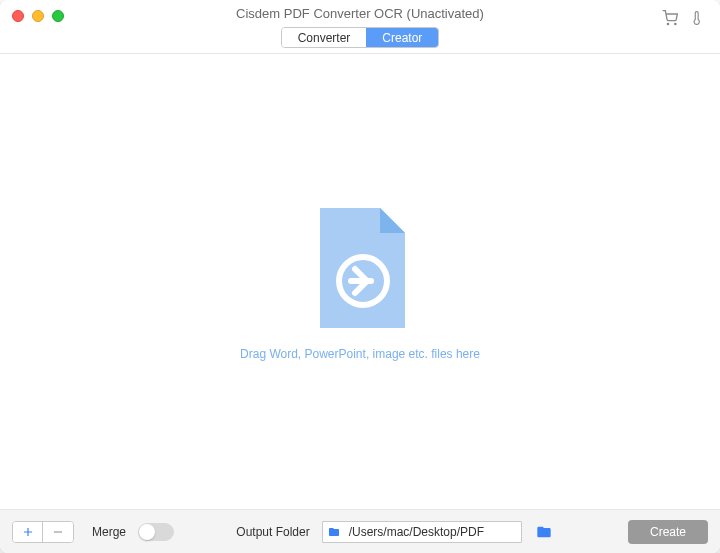 This screenshot has height=553, width=720. I want to click on mode-tabs: Converter Creator, so click(360, 38).